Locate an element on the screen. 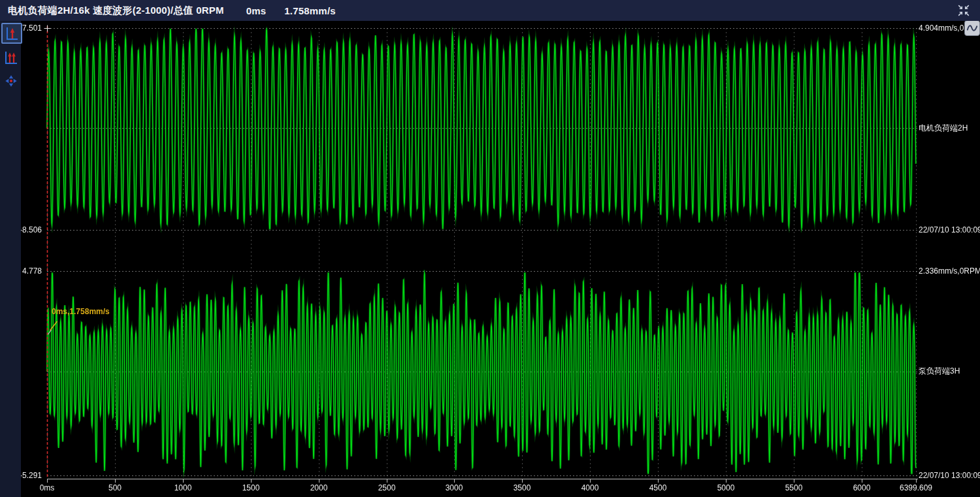  x-axis-label: 6000 is located at coordinates (862, 488).